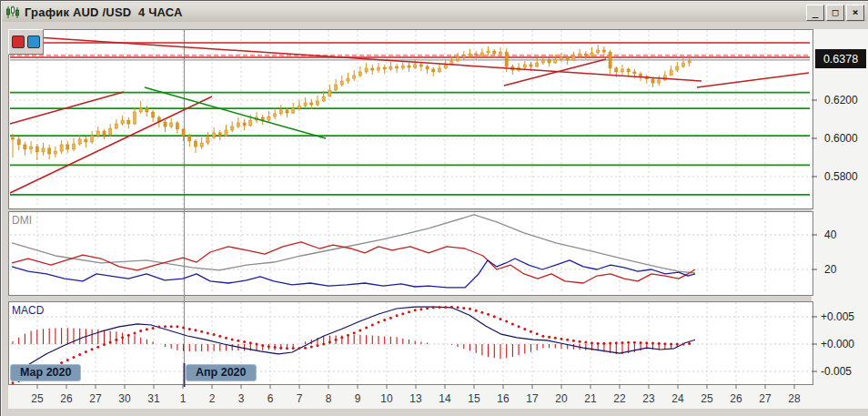 The height and width of the screenshot is (416, 868). Describe the element at coordinates (242, 399) in the screenshot. I see `x-axis-day-label: 3` at that location.